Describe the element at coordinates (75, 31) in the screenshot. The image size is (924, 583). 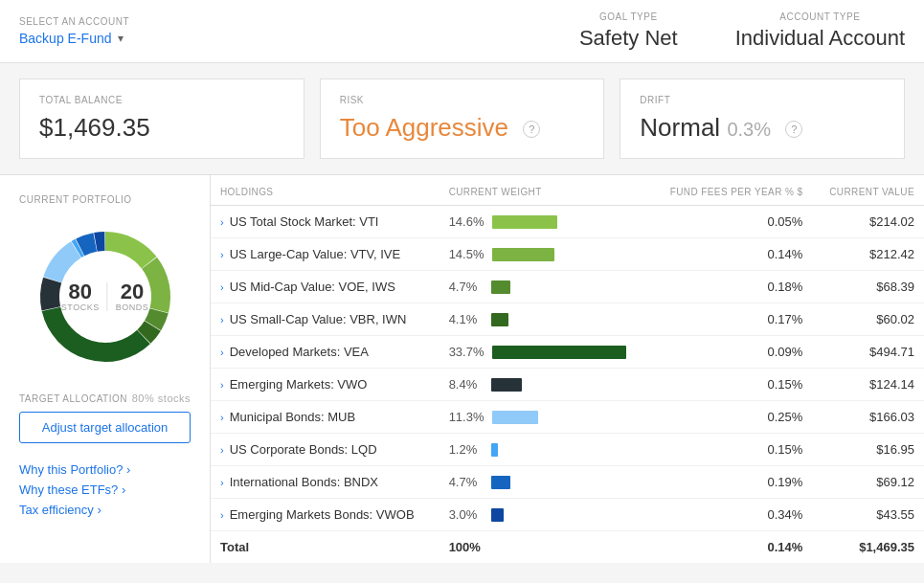
I see `account-selector: SELECT AN ACCOUNT Backup E-Fund ▾` at that location.